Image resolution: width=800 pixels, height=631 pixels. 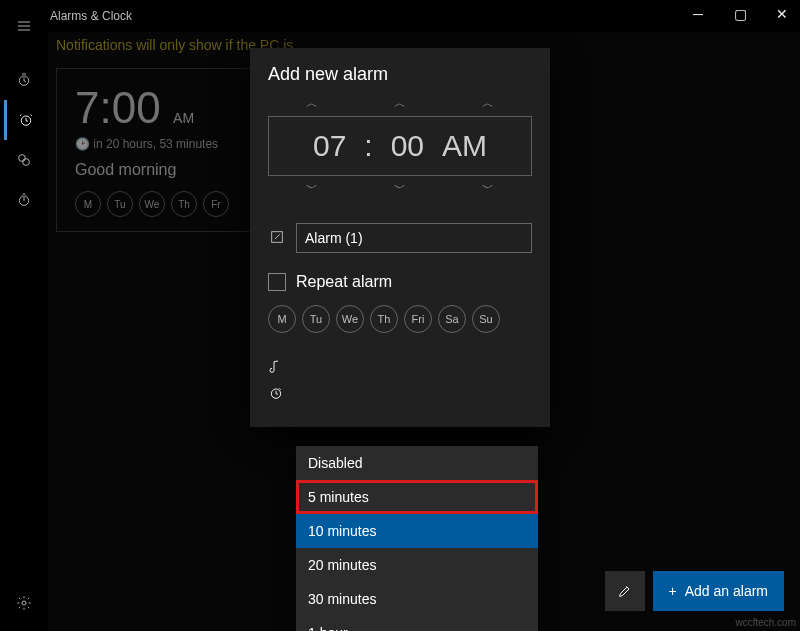 What do you see at coordinates (414, 238) in the screenshot?
I see `alarm-name-input` at bounding box center [414, 238].